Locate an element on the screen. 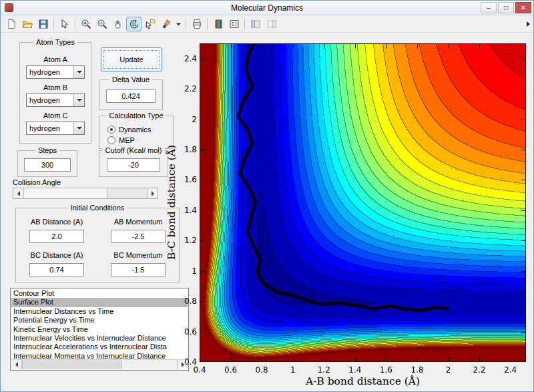  new-document-icon is located at coordinates (11, 24).